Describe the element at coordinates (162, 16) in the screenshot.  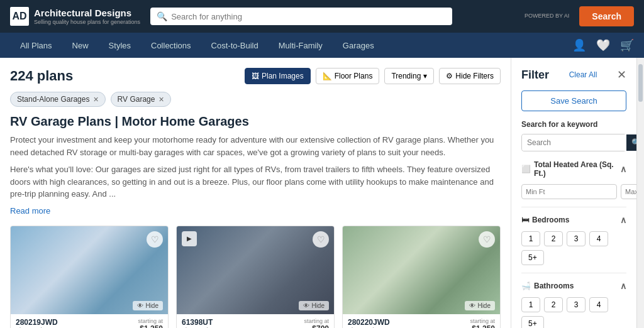
I see `search-icon: 🔍` at that location.